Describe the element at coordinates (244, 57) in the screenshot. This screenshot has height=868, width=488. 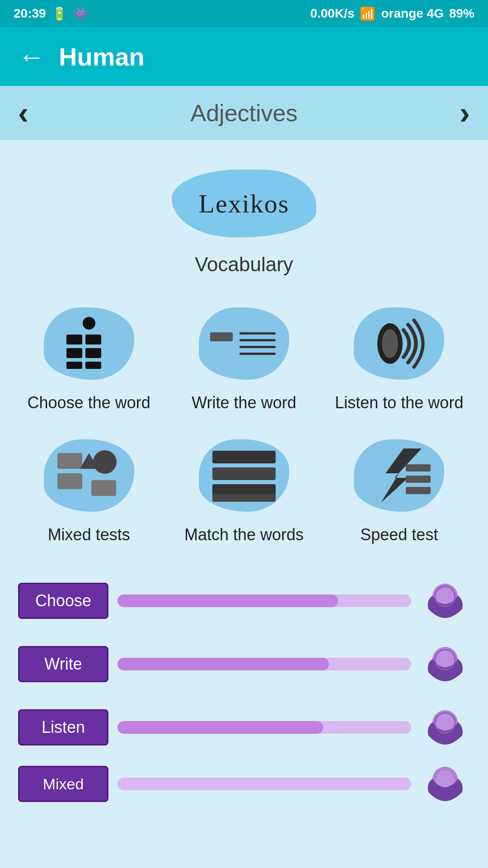
I see `app-bar: ← Human` at that location.